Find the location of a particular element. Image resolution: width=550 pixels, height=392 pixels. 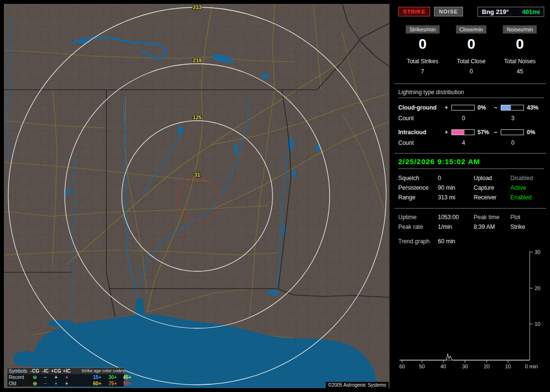

age-75: 75+ is located at coordinates (113, 383).